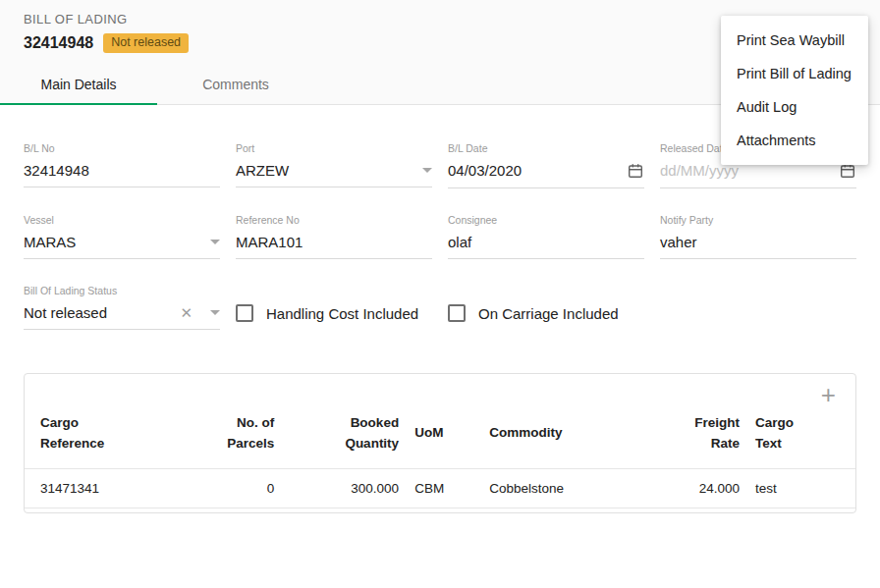  What do you see at coordinates (344, 488) in the screenshot?
I see `cell-booked-quantity: 300.000` at bounding box center [344, 488].